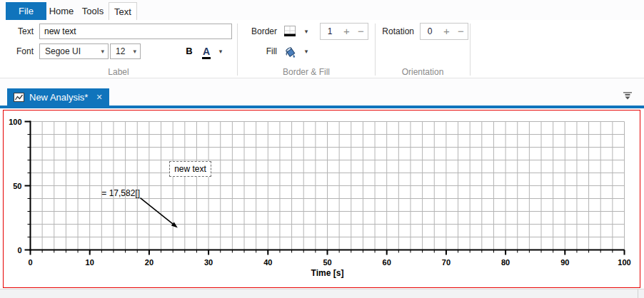  Describe the element at coordinates (387, 262) in the screenshot. I see `x-tick-label: 60` at that location.